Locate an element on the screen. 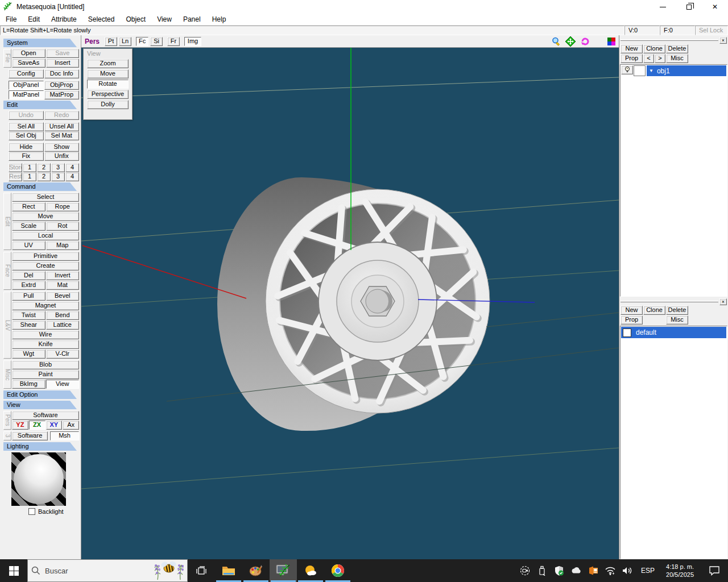 The height and width of the screenshot is (582, 728). objprop-button: ObjProp is located at coordinates (62, 85).